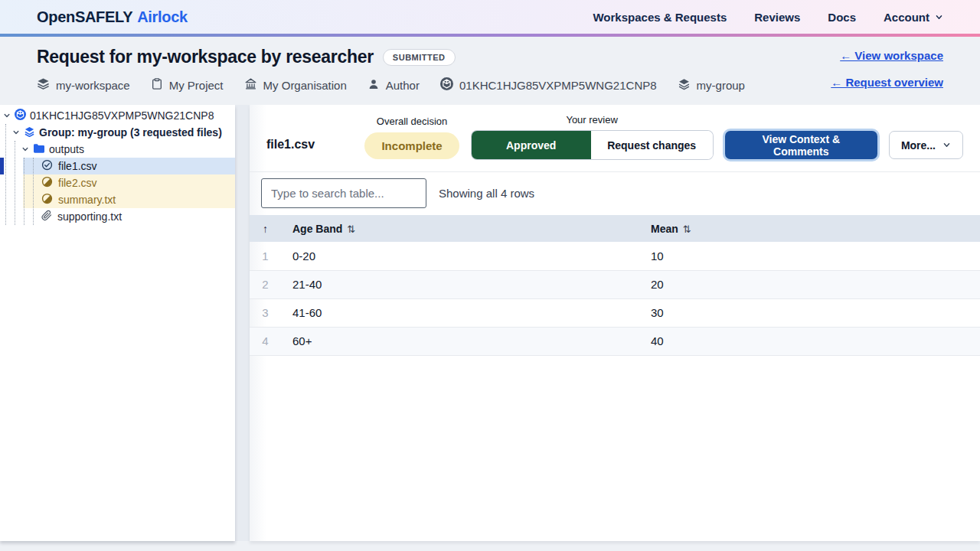 The height and width of the screenshot is (551, 980). I want to click on tree-node-request-root: 01KHC1HJG85VXPMP5WNG21CNP8, so click(118, 116).